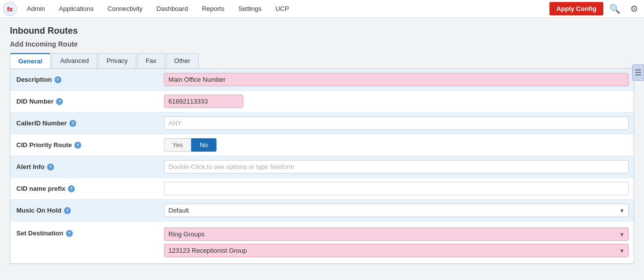 The width and height of the screenshot is (644, 280). Describe the element at coordinates (182, 60) in the screenshot. I see `tab-other: Other` at that location.